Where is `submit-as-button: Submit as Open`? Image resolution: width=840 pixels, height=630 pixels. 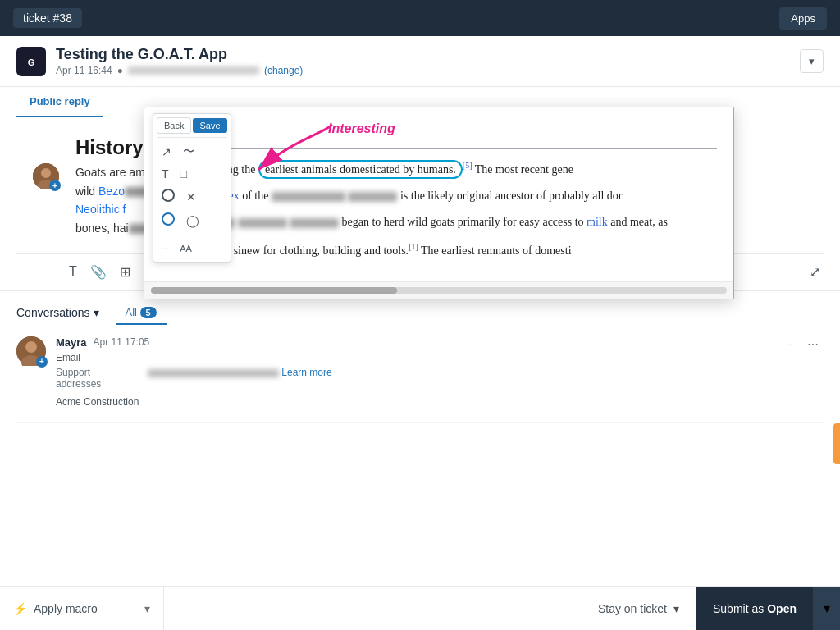 submit-as-button: Submit as Open is located at coordinates (755, 609).